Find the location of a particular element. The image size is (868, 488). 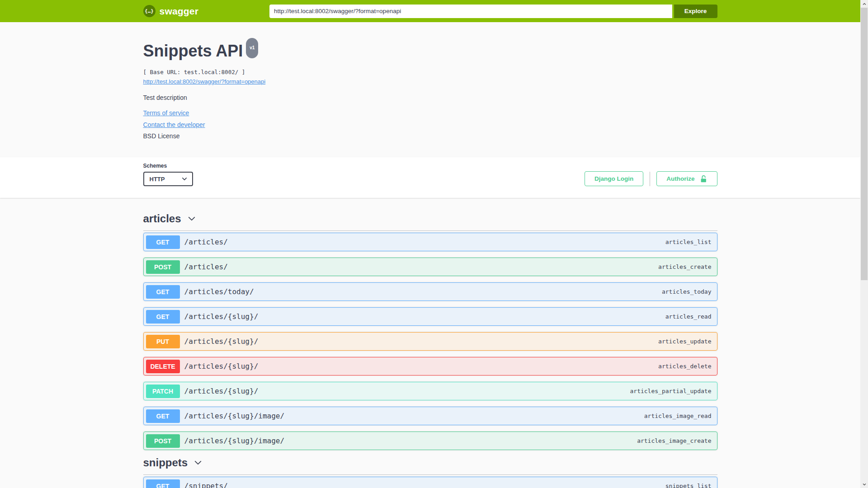

operation-list: GET /snippets/ snippets_list is located at coordinates (430, 482).